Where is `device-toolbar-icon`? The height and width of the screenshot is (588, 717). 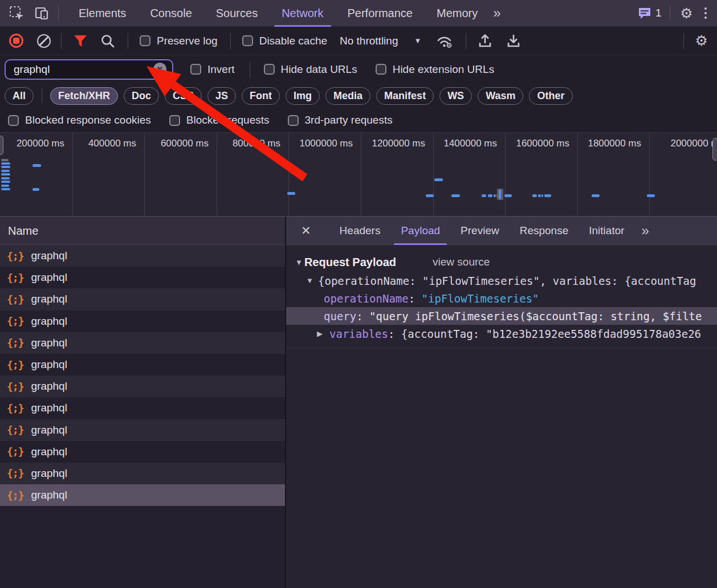 device-toolbar-icon is located at coordinates (42, 13).